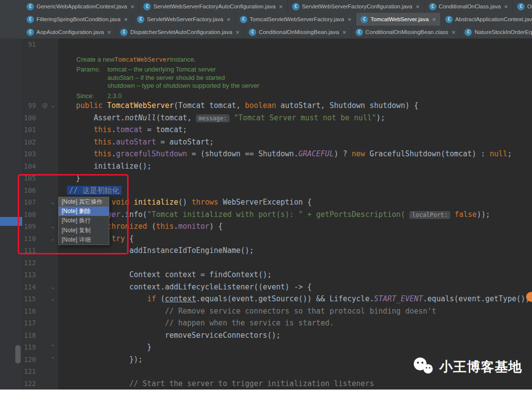 This screenshot has height=393, width=532. I want to click on code-text: if (context.equals(event.getSource()) &&…, so click(294, 299).